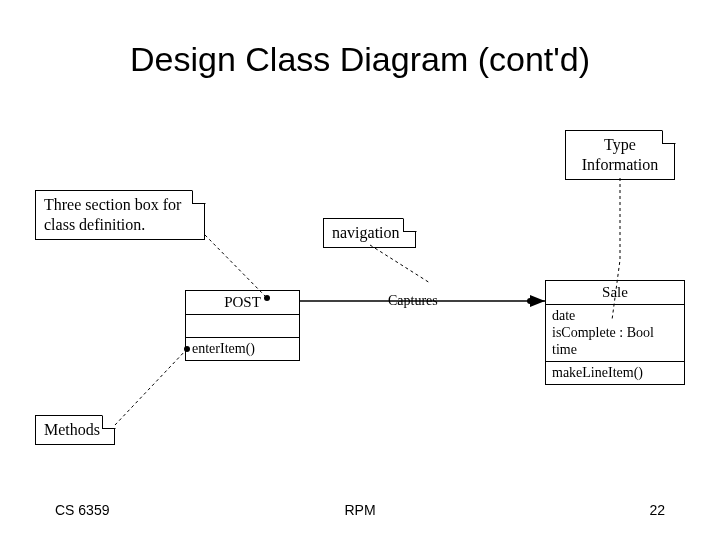  What do you see at coordinates (615, 332) in the screenshot?
I see `class-sale: Sale date isComplete : Bool time makeLin…` at bounding box center [615, 332].